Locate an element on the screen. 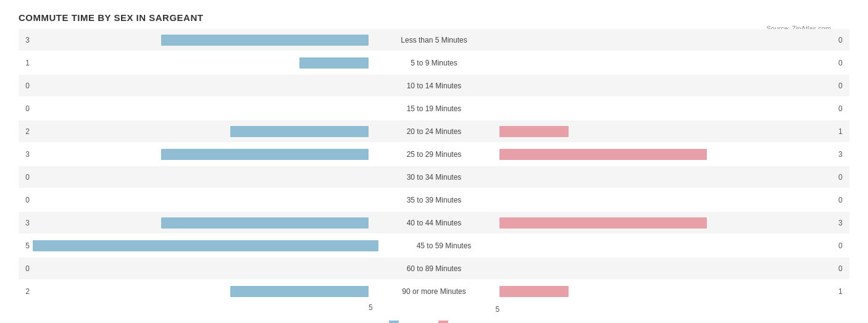 The image size is (868, 323). legend-male-label: Male is located at coordinates (411, 322).